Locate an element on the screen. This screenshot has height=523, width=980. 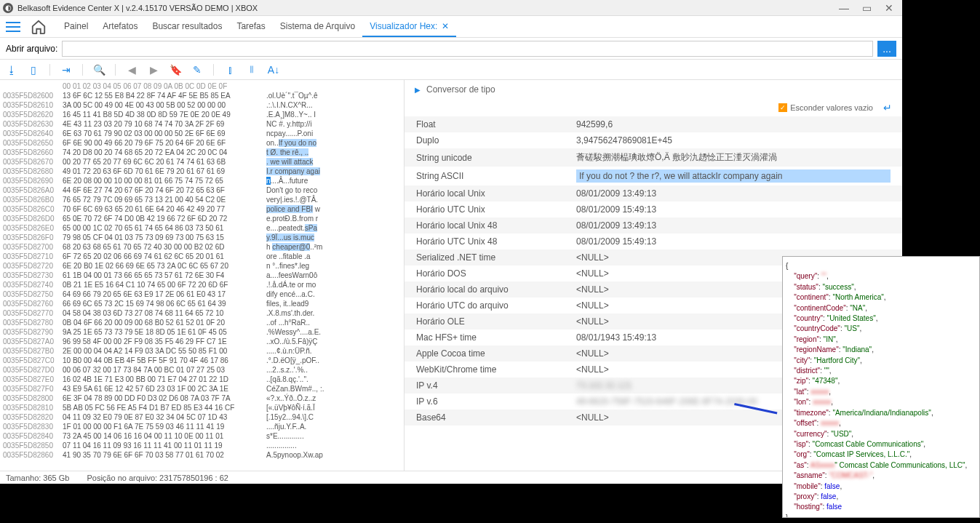
tab-artefatos: Artefatos is located at coordinates (120, 27).